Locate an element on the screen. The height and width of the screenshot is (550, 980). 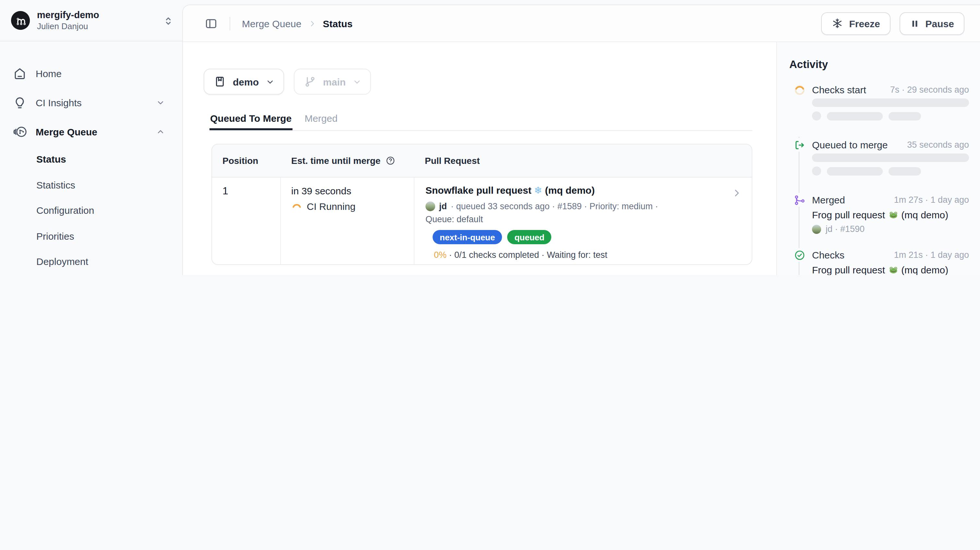
queue-row: 1 in 39 seconds CI Running Snowflake pul… is located at coordinates (482, 221).